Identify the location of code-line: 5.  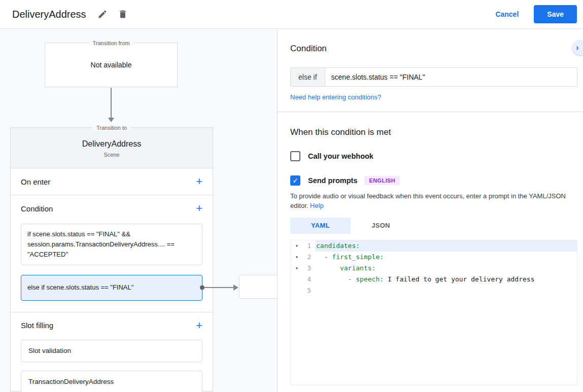
(434, 291).